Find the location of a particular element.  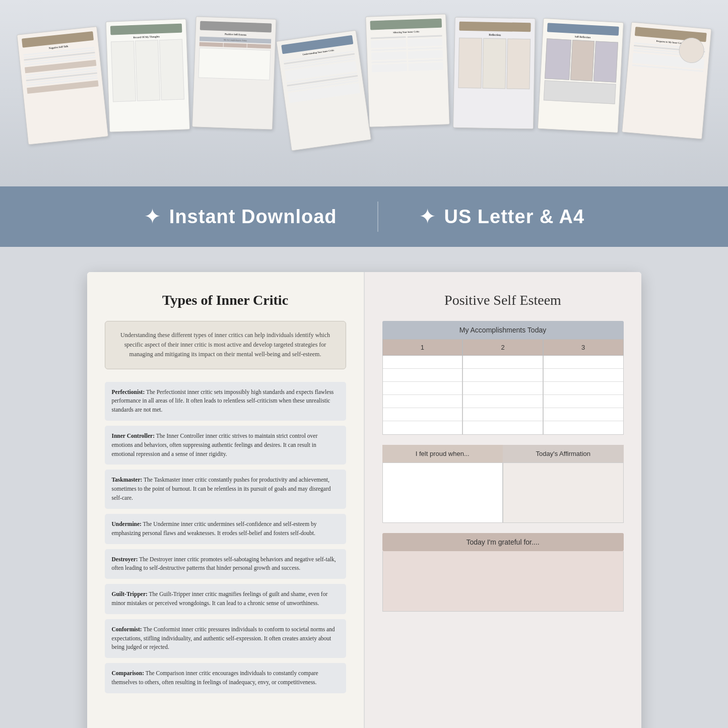

col-1-rows is located at coordinates (423, 395).